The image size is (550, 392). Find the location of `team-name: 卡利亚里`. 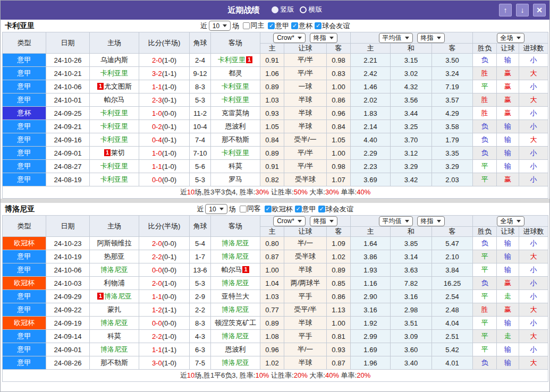

team-name: 卡利亚里 is located at coordinates (20, 26).